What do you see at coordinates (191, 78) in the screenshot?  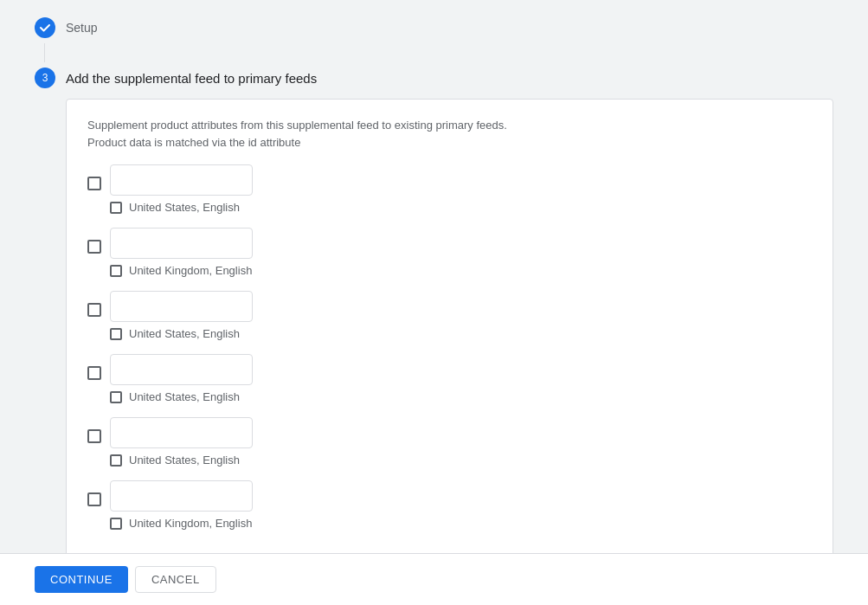 I see `step3-title: Add the supplemental feed to primary fee…` at bounding box center [191, 78].